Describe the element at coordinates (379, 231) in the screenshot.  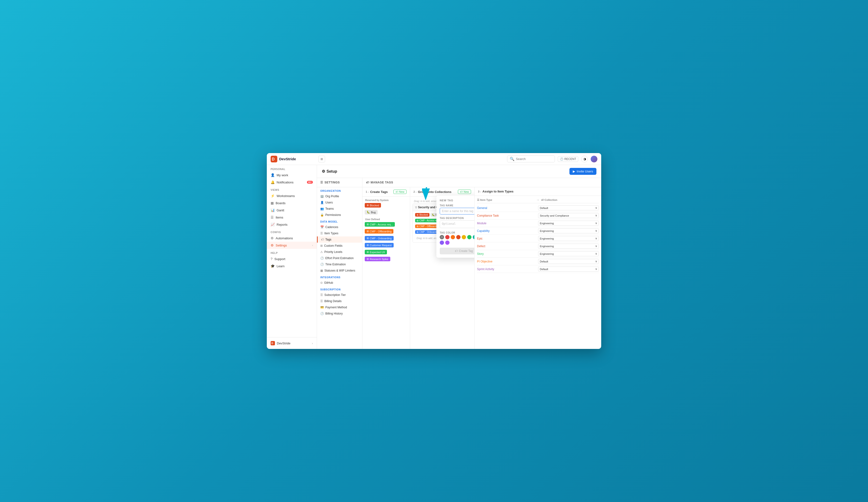
I see `tag-pill-cmp-offboarding: ⊞ CMP - Offboarding` at that location.